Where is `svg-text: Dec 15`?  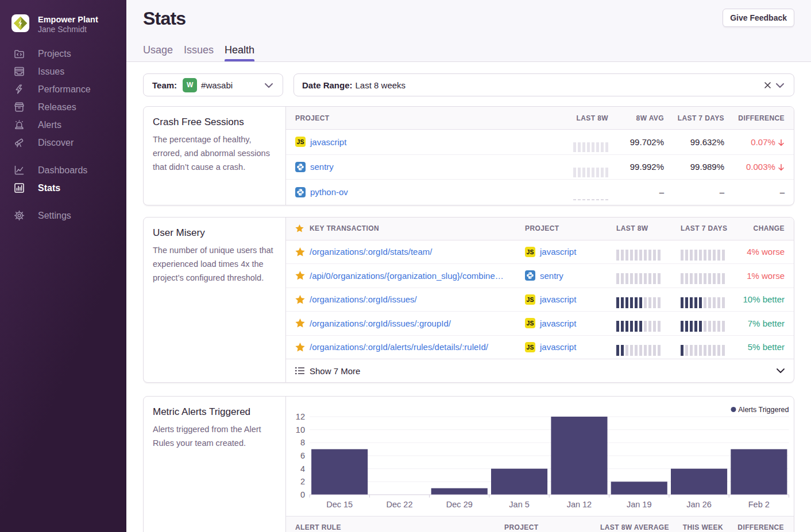 svg-text: Dec 15 is located at coordinates (339, 504).